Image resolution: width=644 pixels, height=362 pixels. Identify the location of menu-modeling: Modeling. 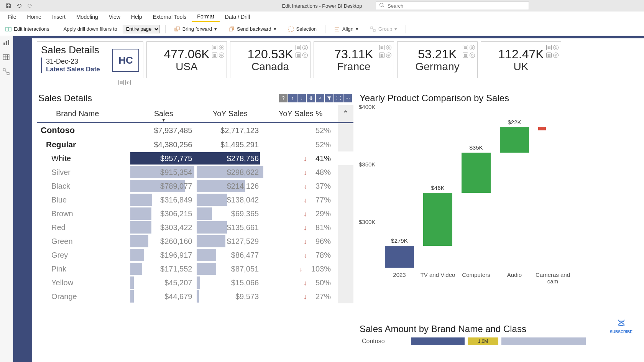
(87, 17).